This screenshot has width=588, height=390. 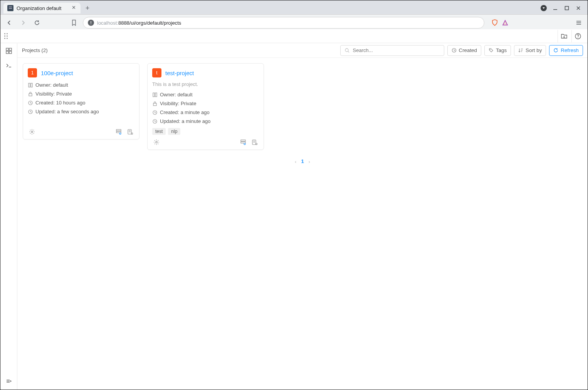 What do you see at coordinates (284, 23) in the screenshot?
I see `url-input: ! localhost:8888/ui/orgs/default/project…` at bounding box center [284, 23].